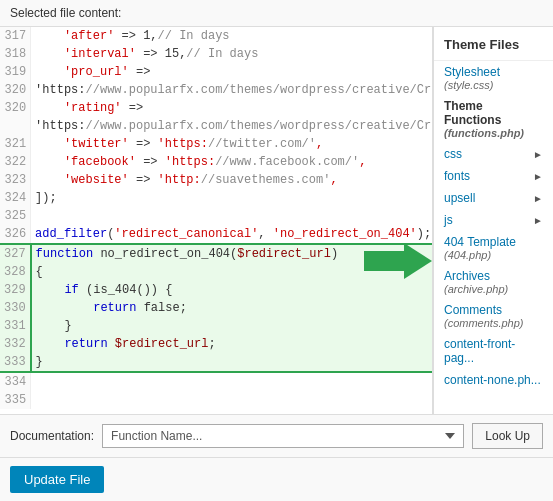 This screenshot has height=501, width=553. I want to click on line-code: 'after' => 1,// In days, so click(232, 36).